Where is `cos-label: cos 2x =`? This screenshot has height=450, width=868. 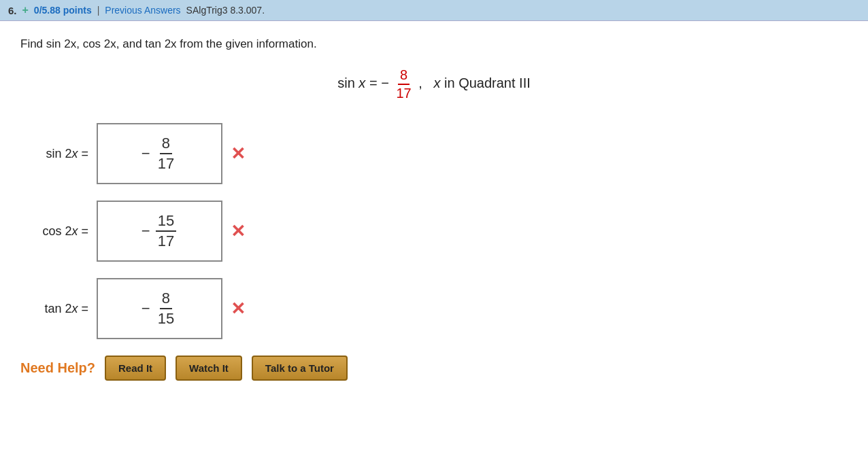 cos-label: cos 2x = is located at coordinates (54, 231).